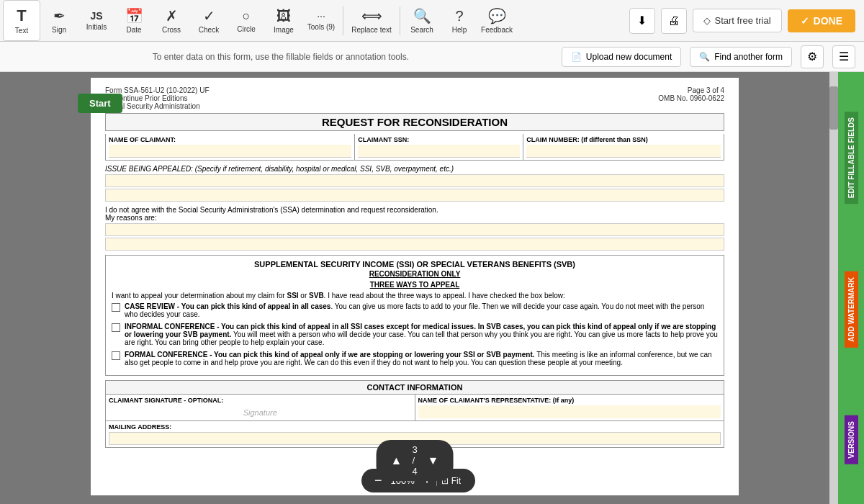 The width and height of the screenshot is (864, 504). What do you see at coordinates (743, 20) in the screenshot?
I see `trial-label: Start free trial` at bounding box center [743, 20].